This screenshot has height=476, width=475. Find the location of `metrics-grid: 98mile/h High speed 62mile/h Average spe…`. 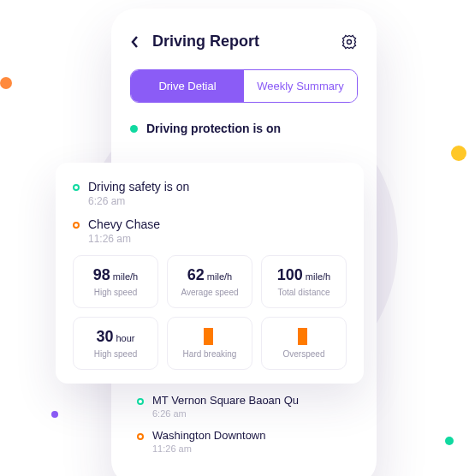

metrics-grid: 98mile/h High speed 62mile/h Average spe… is located at coordinates (210, 312).